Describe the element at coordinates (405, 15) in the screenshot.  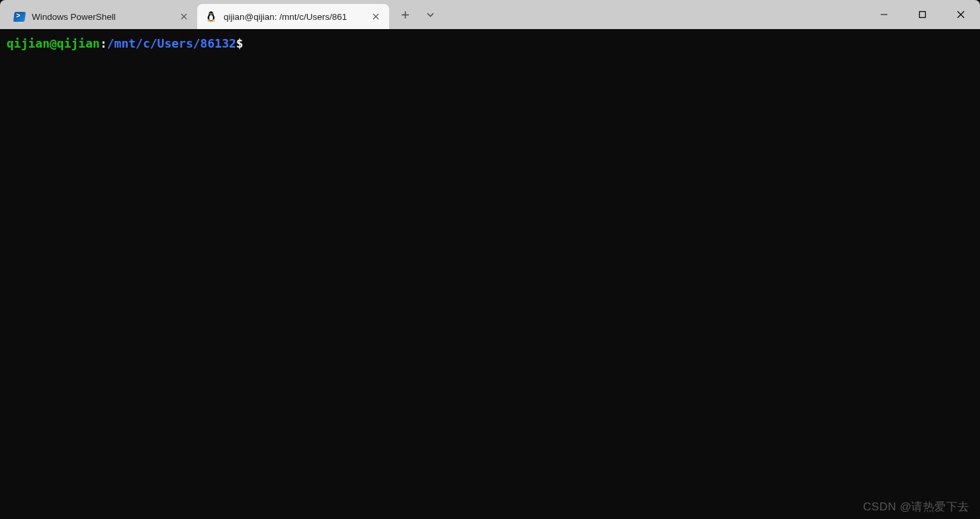
I see `plus-icon` at that location.